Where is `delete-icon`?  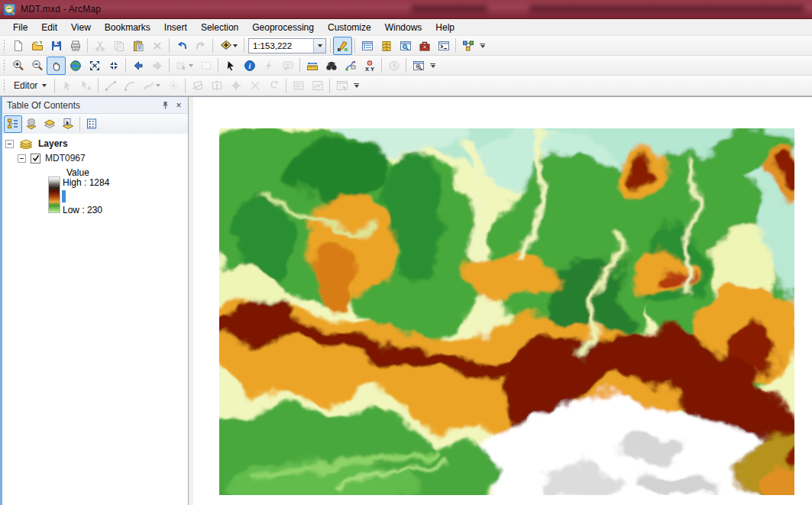 delete-icon is located at coordinates (157, 46).